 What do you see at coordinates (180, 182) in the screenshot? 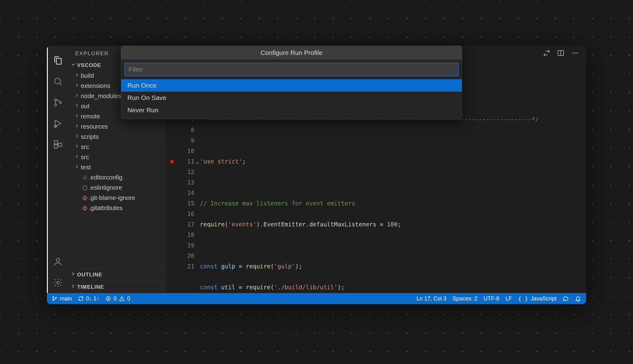
I see `line-number: 13` at bounding box center [180, 182].